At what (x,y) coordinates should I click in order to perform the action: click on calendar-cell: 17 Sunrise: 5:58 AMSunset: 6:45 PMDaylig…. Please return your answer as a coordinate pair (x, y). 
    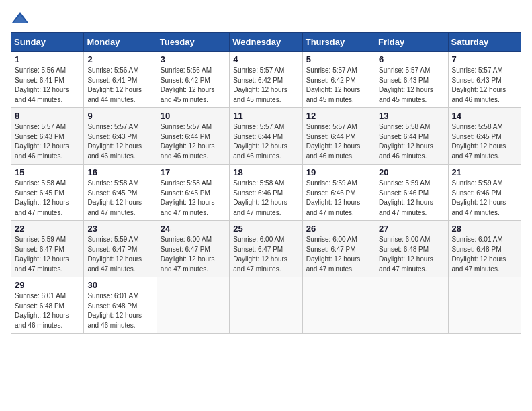
    Looking at the image, I should click on (193, 193).